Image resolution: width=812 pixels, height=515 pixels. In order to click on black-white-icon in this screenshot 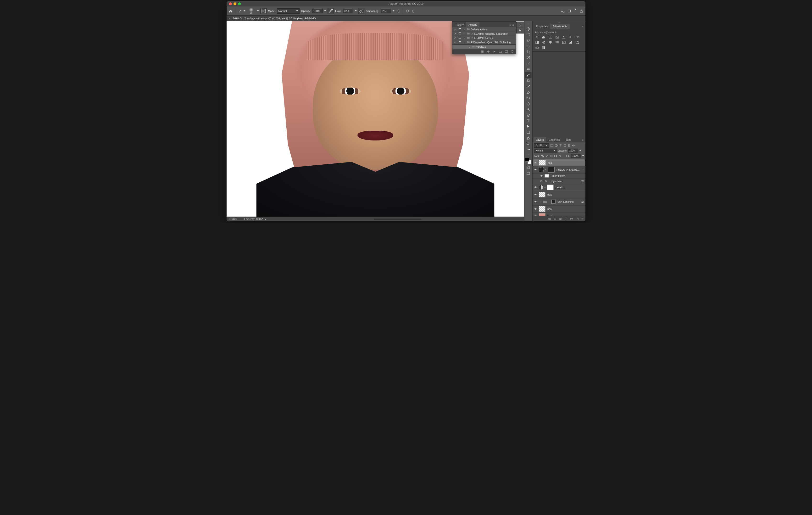, I will do `click(537, 42)`.